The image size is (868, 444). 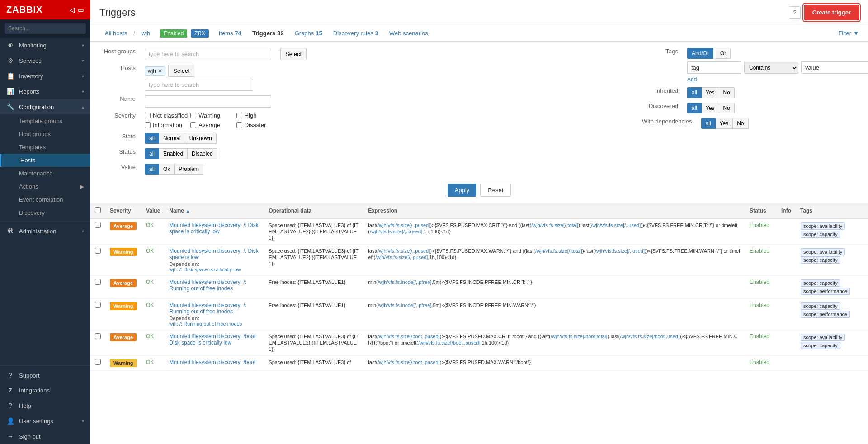 What do you see at coordinates (118, 116) in the screenshot?
I see `severity-label: Severity` at bounding box center [118, 116].